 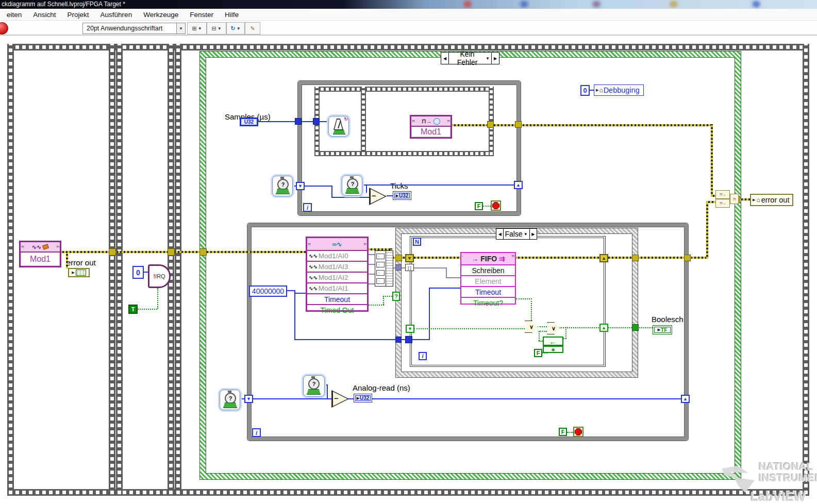 I want to click on ai-channel-row: ∿∿Mod1/AI1, so click(x=337, y=288).